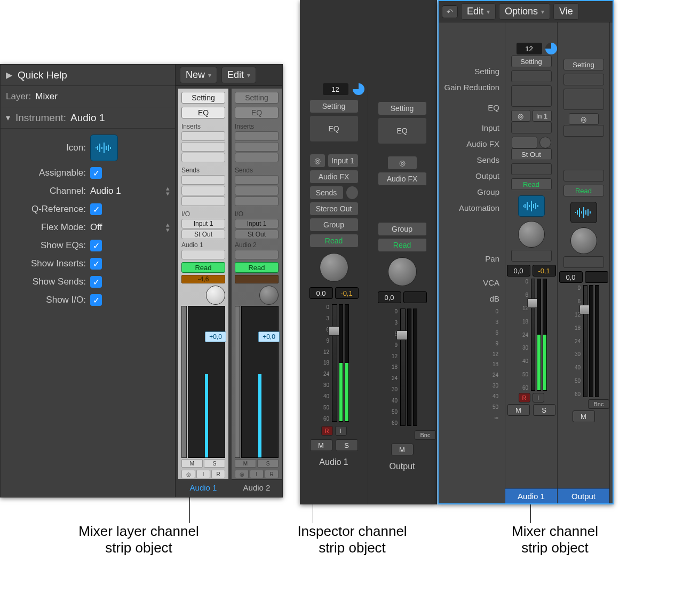 Image resolution: width=699 pixels, height=616 pixels. I want to click on channel-strip-audio2: Setting EQ Inserts Sends I/O Input 1, so click(257, 293).